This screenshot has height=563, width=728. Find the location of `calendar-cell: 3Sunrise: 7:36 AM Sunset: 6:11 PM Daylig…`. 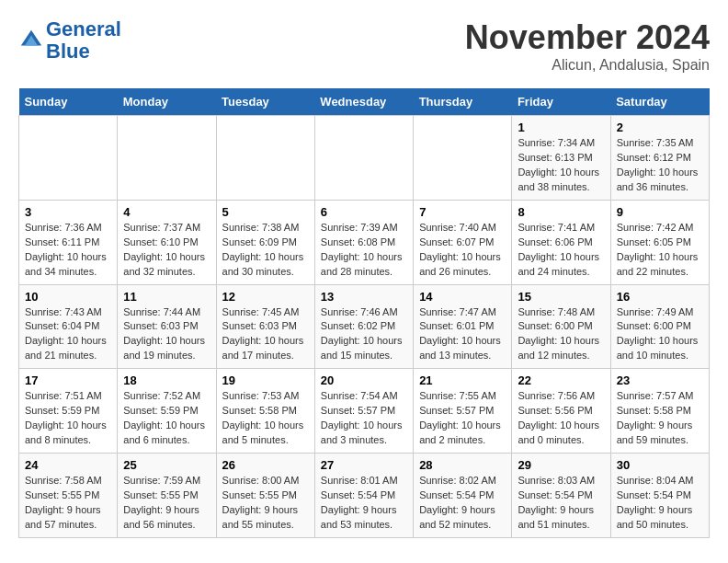

calendar-cell: 3Sunrise: 7:36 AM Sunset: 6:11 PM Daylig… is located at coordinates (68, 242).